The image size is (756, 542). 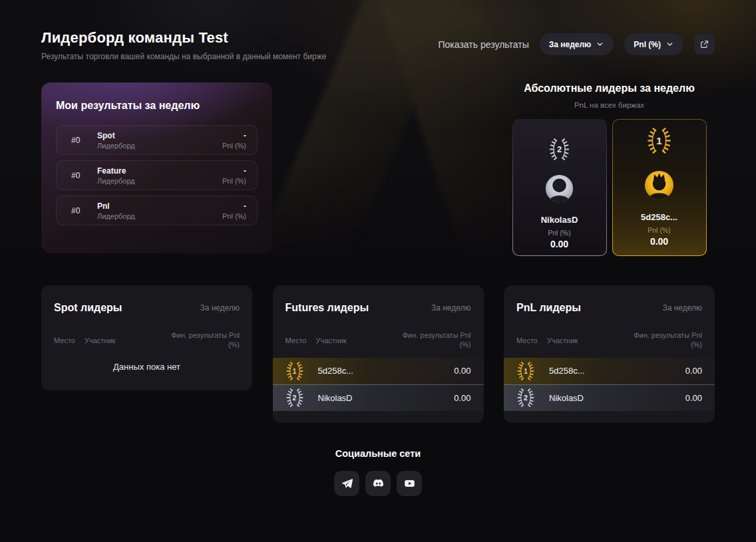 What do you see at coordinates (157, 210) in the screenshot?
I see `my-results-row-pnl: #0 Pnl Лидерборд - Pnl (%)` at bounding box center [157, 210].